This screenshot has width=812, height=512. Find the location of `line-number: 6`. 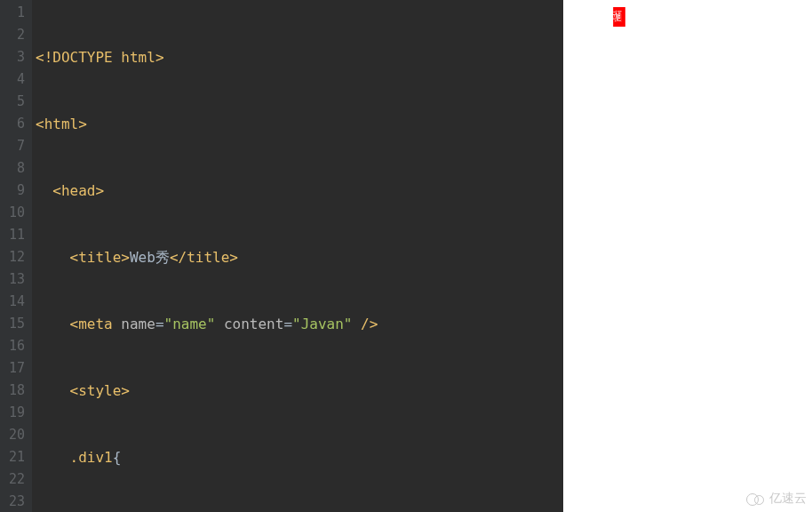

line-number: 6 is located at coordinates (12, 124).